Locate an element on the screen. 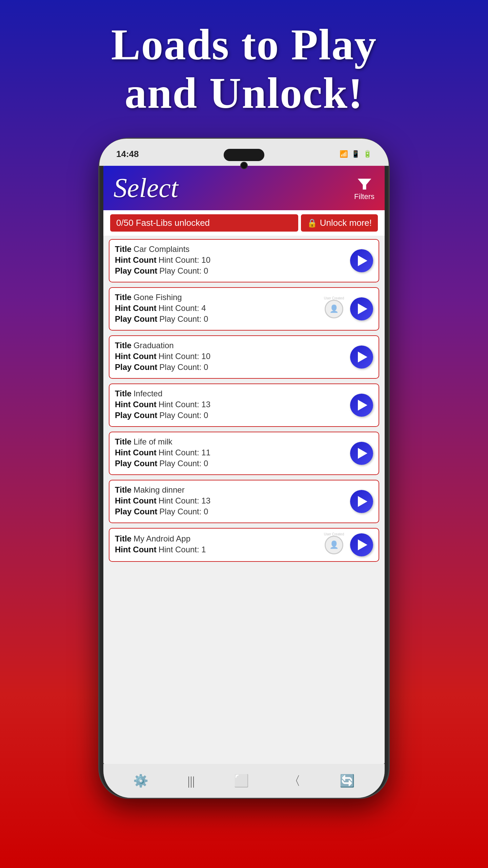 The height and width of the screenshot is (868, 488). item-details: TitleGone FishingHint CountHint Count: 4… is located at coordinates (220, 309).